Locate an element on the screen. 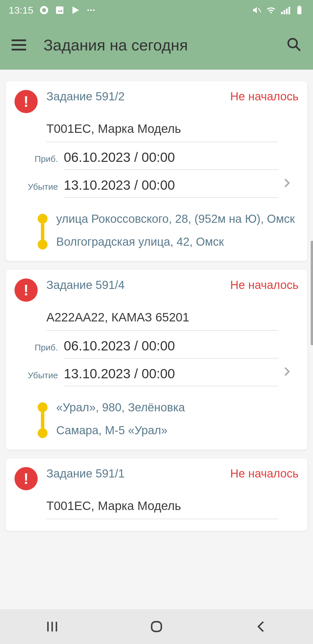 Image resolution: width=313 pixels, height=644 pixels. recent-apps-button is located at coordinates (52, 627).